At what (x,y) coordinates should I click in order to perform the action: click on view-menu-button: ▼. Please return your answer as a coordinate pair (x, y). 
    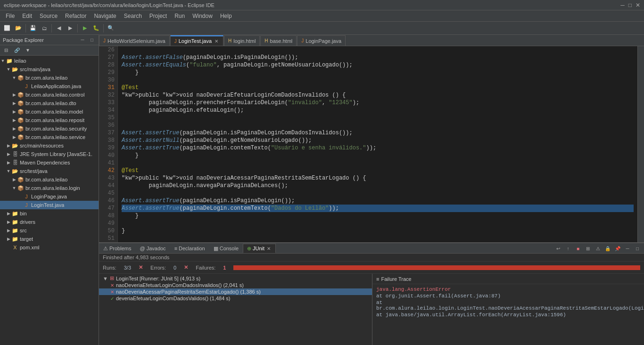
    Looking at the image, I should click on (28, 50).